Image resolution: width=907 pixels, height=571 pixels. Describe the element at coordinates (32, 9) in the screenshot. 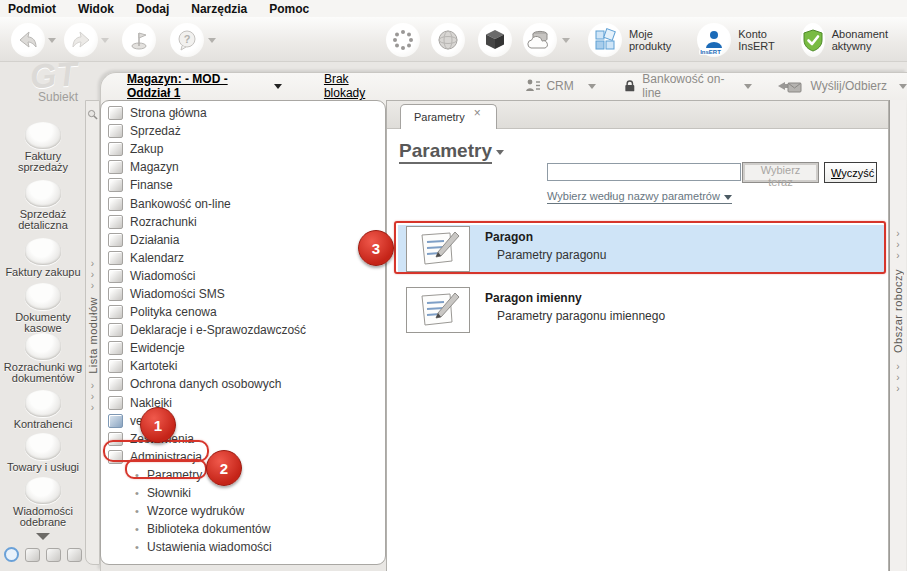

I see `menu-podmiot: Podmiot` at that location.